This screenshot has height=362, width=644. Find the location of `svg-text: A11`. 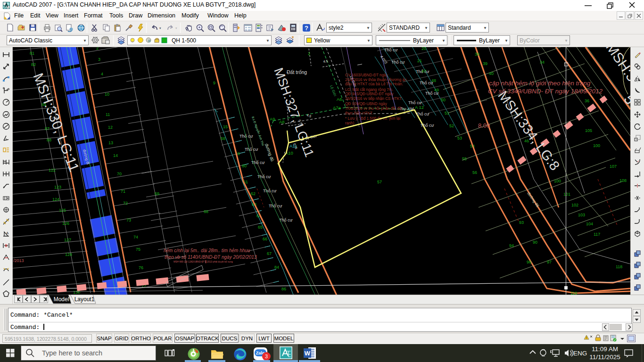

svg-text: A11 is located at coordinates (293, 146).